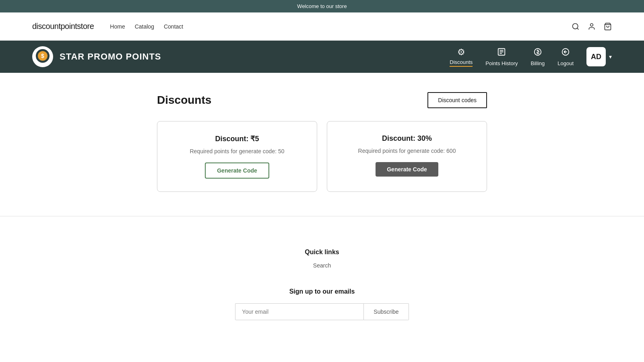  Describe the element at coordinates (147, 27) in the screenshot. I see `nav-links: Home Catalog Contact` at that location.